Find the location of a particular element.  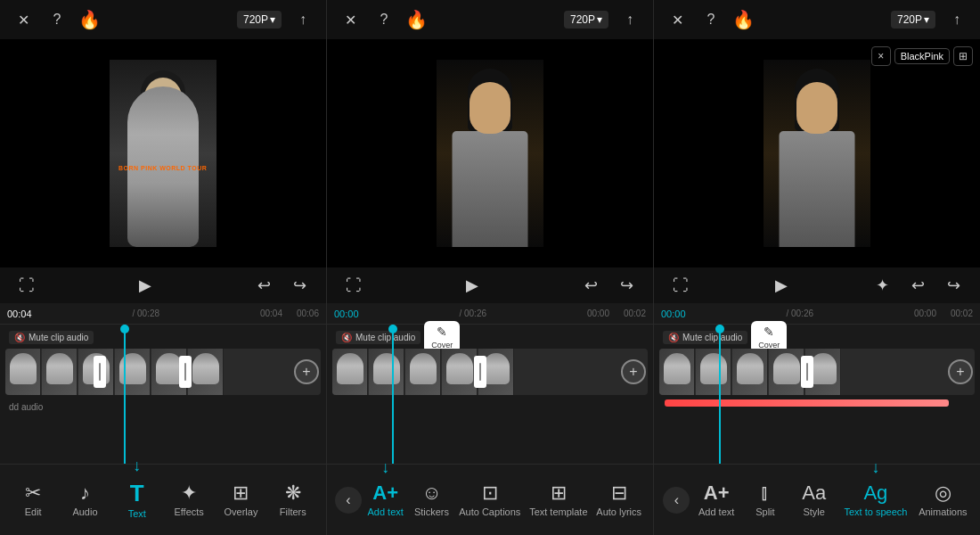

timecode-marks-1: 00:04 00:06 is located at coordinates (290, 314).